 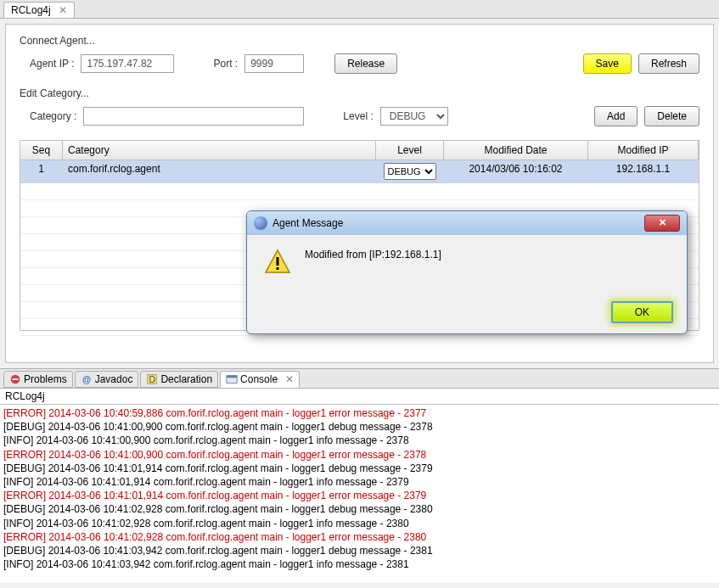 I want to click on tab-problems: Problems, so click(x=38, y=379).